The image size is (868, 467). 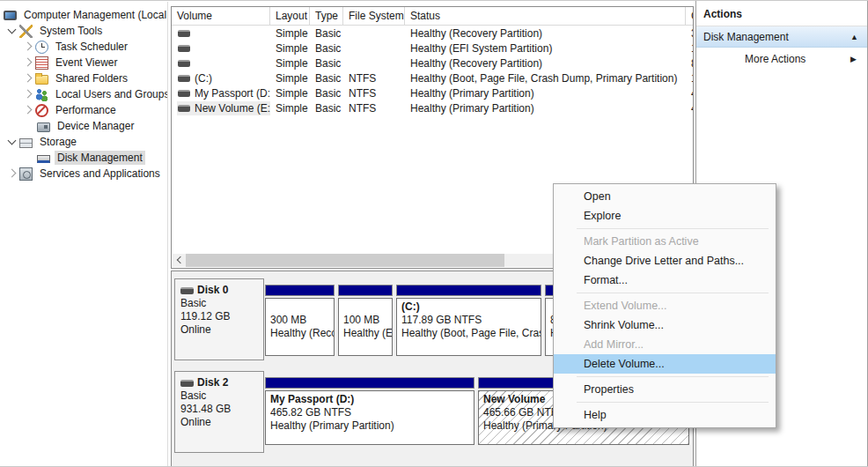 I want to click on context-menu-item: Format..., so click(x=665, y=280).